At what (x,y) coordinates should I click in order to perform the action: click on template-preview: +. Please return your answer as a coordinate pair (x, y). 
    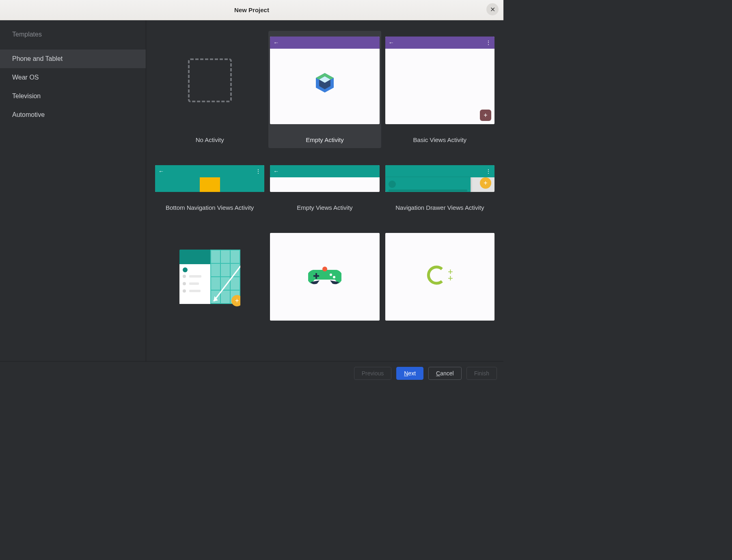
    Looking at the image, I should click on (210, 277).